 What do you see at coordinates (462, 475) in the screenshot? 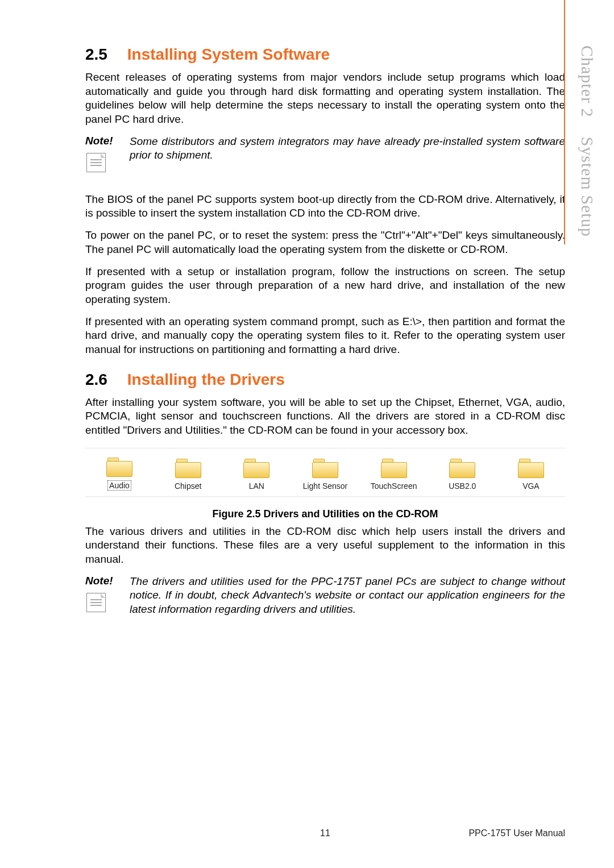
I see `folder-item: USB2.0` at bounding box center [462, 475].